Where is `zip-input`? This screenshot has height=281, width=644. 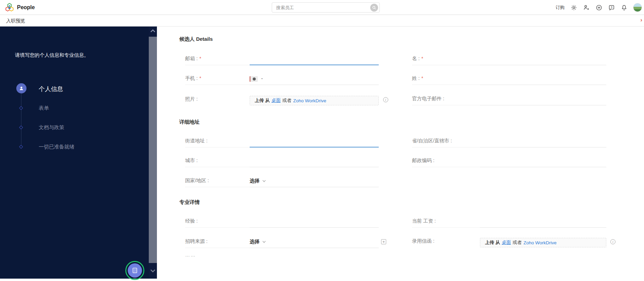 zip-input is located at coordinates (543, 163).